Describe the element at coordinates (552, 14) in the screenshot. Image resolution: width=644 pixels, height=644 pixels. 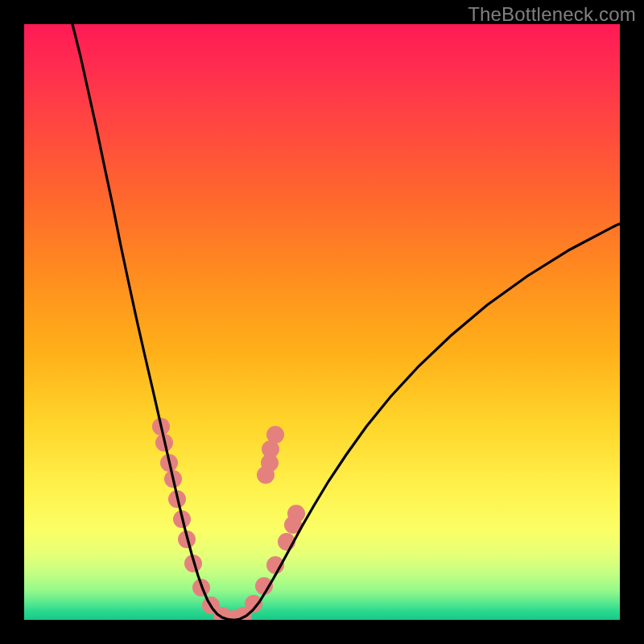
I see `watermark-text: TheBottleneck.com` at that location.